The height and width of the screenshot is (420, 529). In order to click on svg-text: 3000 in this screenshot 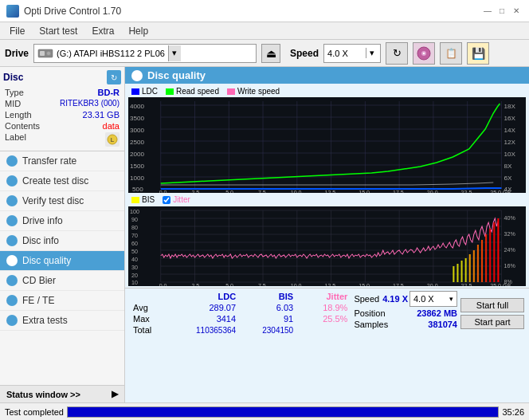, I will do `click(137, 131)`.